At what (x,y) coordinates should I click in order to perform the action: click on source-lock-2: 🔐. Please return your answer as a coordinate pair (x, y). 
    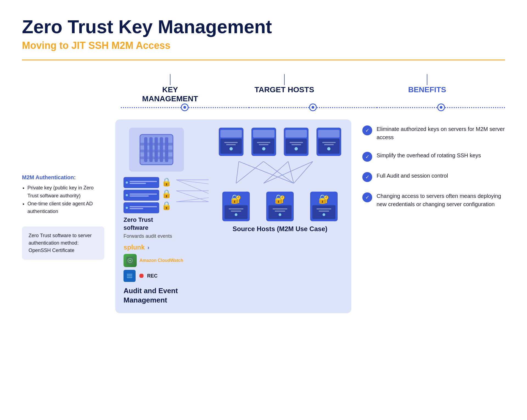
    Looking at the image, I should click on (280, 199).